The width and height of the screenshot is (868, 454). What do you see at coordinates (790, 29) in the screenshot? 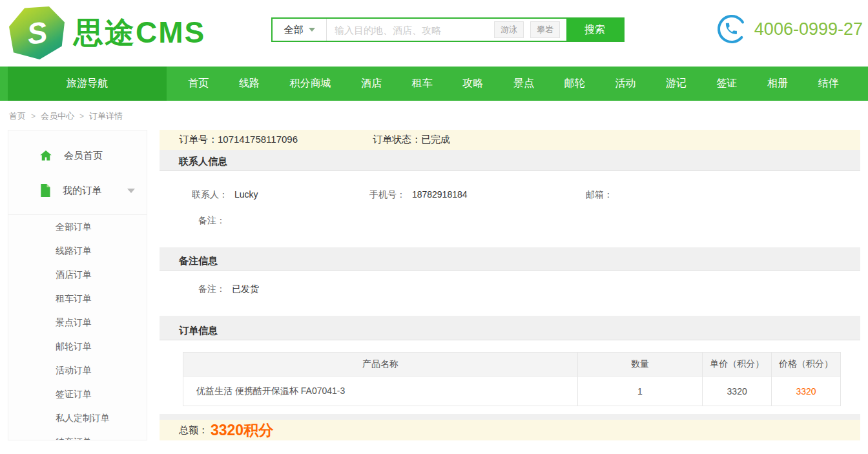
I see `service-phone: 4006-0999-27` at bounding box center [790, 29].